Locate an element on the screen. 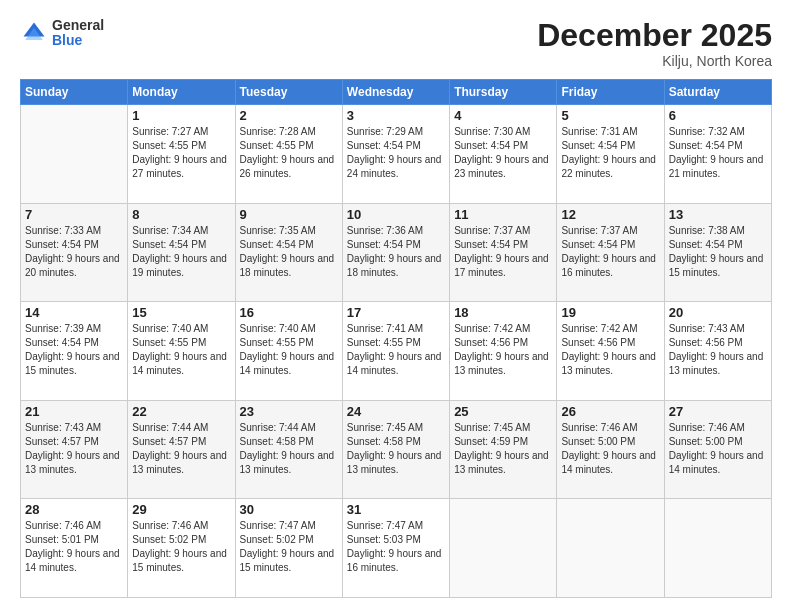 Image resolution: width=792 pixels, height=612 pixels. daylight-text: Daylight: 9 hours and 21 minutes. is located at coordinates (718, 167).